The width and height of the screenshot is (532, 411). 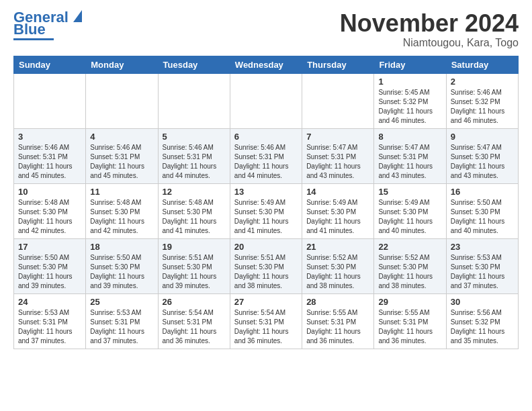 What do you see at coordinates (266, 211) in the screenshot?
I see `calendar-week-row: 10Sunrise: 5:48 AMSunset: 5:30 PMDayligh…` at bounding box center [266, 211].